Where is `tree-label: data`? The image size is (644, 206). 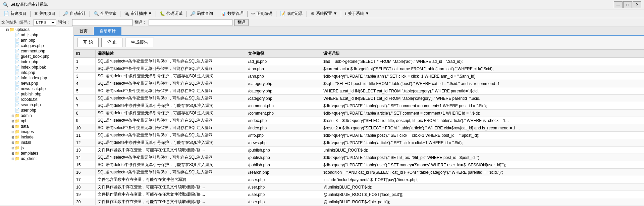 tree-label: data is located at coordinates (25, 126).